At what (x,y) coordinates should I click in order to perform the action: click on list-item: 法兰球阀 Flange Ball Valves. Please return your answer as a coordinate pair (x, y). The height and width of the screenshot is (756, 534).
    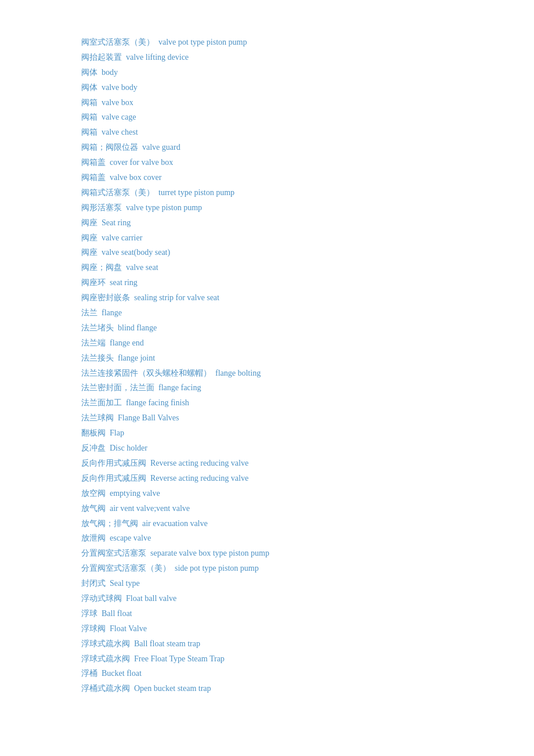
    Looking at the image, I should click on (267, 418).